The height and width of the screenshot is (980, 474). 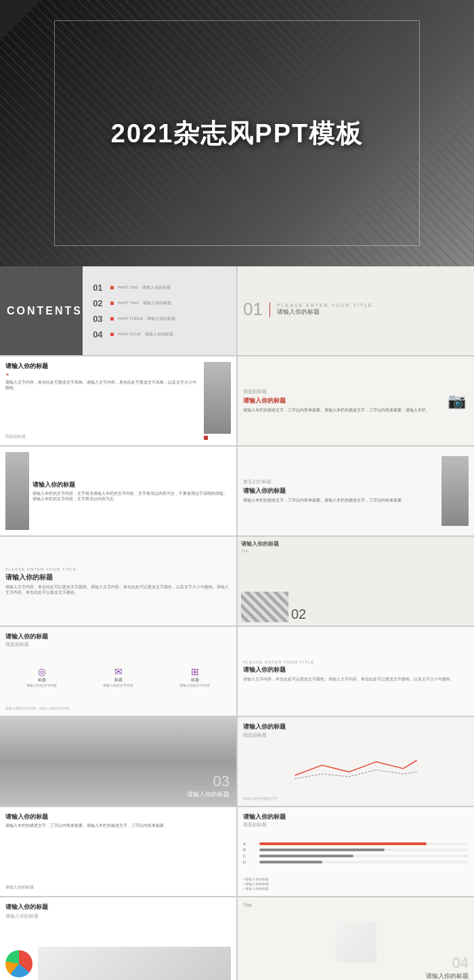 What do you see at coordinates (217, 398) in the screenshot?
I see `mag1-portrait-img` at bounding box center [217, 398].